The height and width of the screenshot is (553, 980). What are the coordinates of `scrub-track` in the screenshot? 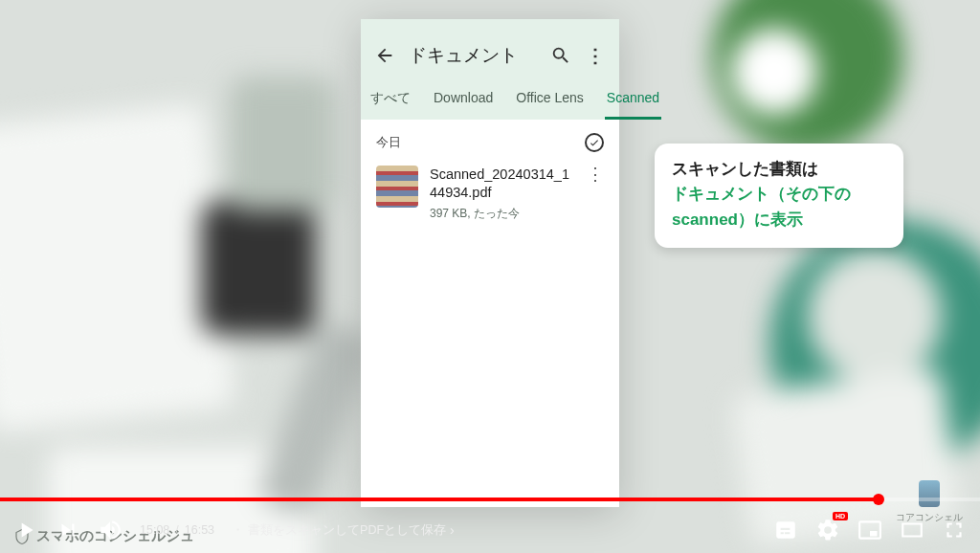 It's located at (490, 499).